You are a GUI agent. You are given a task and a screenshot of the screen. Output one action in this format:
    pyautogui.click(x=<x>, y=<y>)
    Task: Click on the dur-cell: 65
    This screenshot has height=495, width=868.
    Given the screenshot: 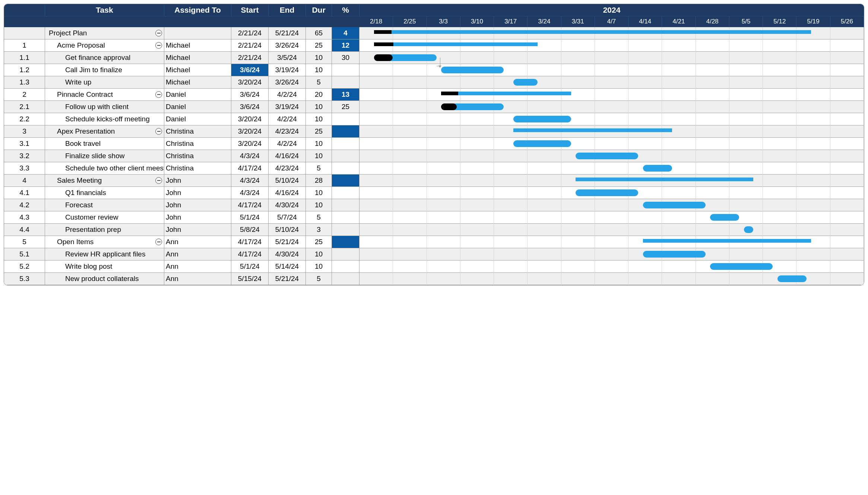 What is the action you would take?
    pyautogui.click(x=319, y=33)
    